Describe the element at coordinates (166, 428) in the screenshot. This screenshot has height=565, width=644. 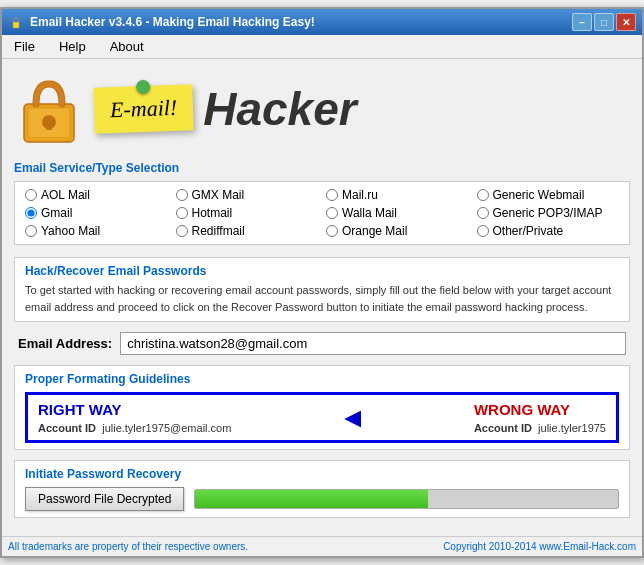
I see `right-example: julie.tyler1975@email.com` at that location.